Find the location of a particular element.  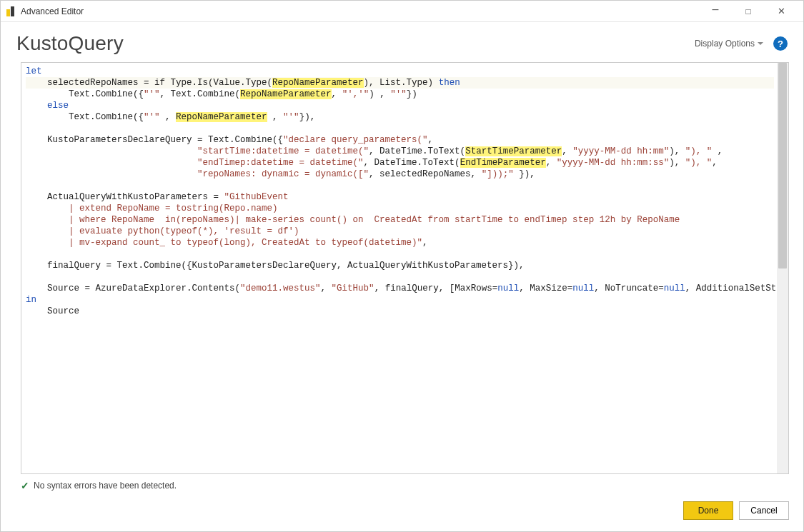

display-options-dropdown: Display Options is located at coordinates (729, 44).